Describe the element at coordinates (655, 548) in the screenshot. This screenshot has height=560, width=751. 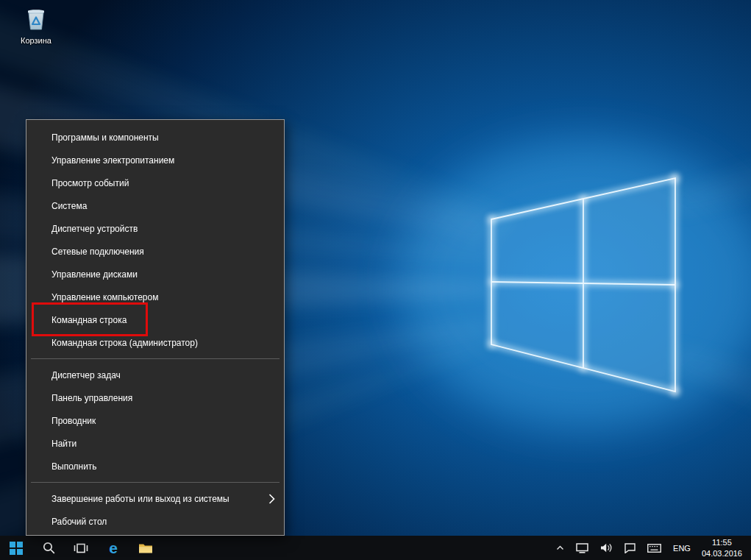
I see `keyboard-icon` at that location.